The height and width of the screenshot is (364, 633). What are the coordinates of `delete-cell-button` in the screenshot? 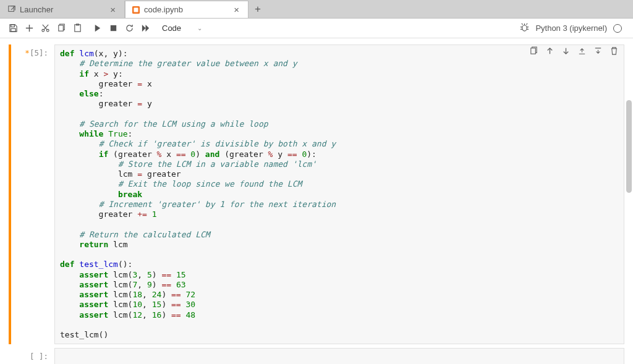 It's located at (614, 51).